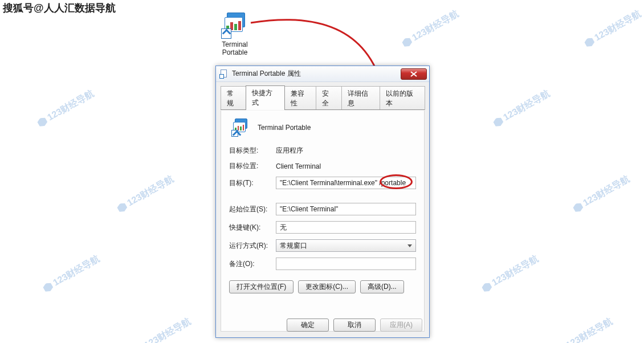 This screenshot has height=343, width=644. What do you see at coordinates (252, 210) in the screenshot?
I see `label-start-in: 起始位置(S):` at bounding box center [252, 210].